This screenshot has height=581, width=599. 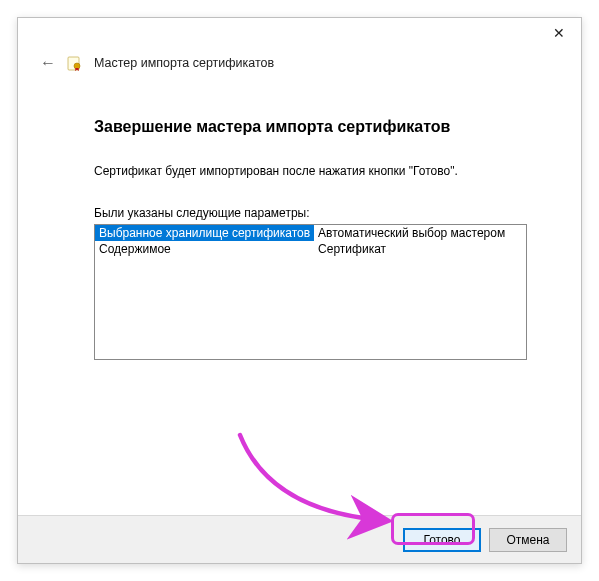 I want to click on back-arrow-icon: ←, so click(x=48, y=63).